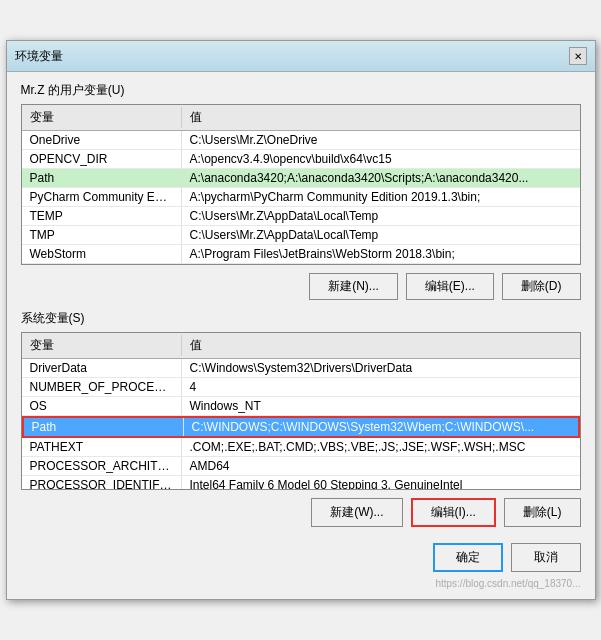  What do you see at coordinates (301, 368) in the screenshot?
I see `table-row: DriverData C:\Windows\System32\Drivers\D…` at bounding box center [301, 368].